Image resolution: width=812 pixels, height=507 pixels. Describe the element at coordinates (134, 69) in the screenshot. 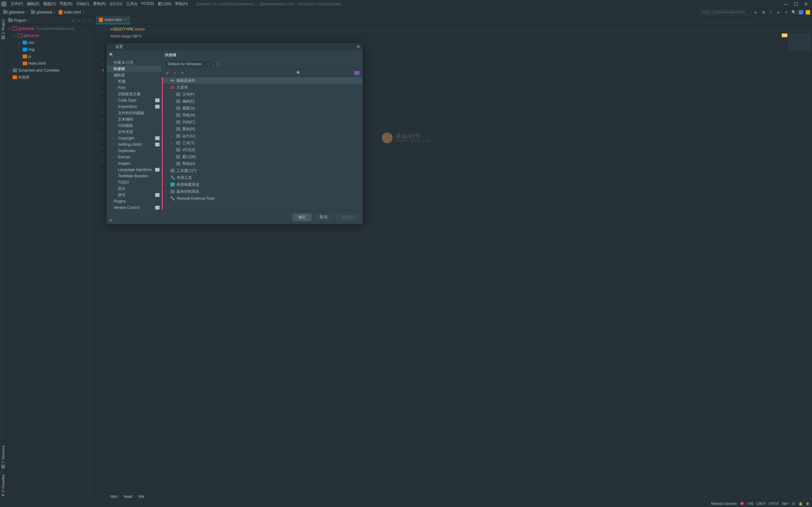

I see `settings-category-item: 快捷键` at that location.